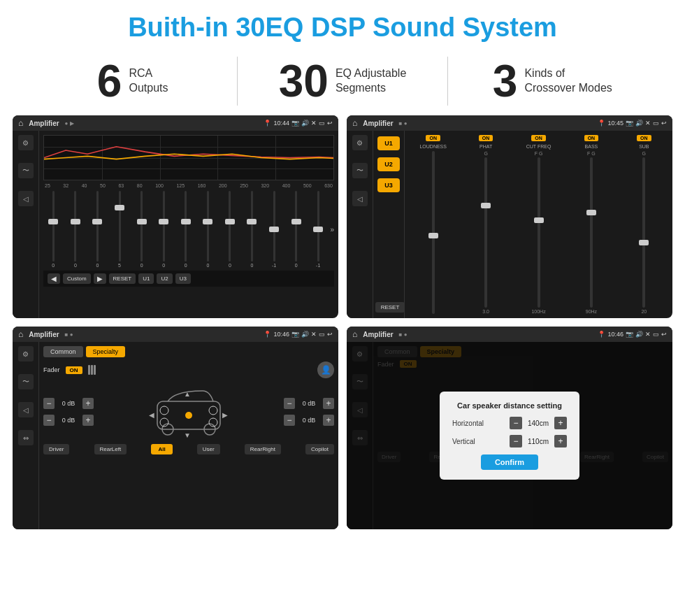 This screenshot has height=616, width=685. What do you see at coordinates (561, 423) in the screenshot?
I see `dialog-horizontal-plus: +` at bounding box center [561, 423].